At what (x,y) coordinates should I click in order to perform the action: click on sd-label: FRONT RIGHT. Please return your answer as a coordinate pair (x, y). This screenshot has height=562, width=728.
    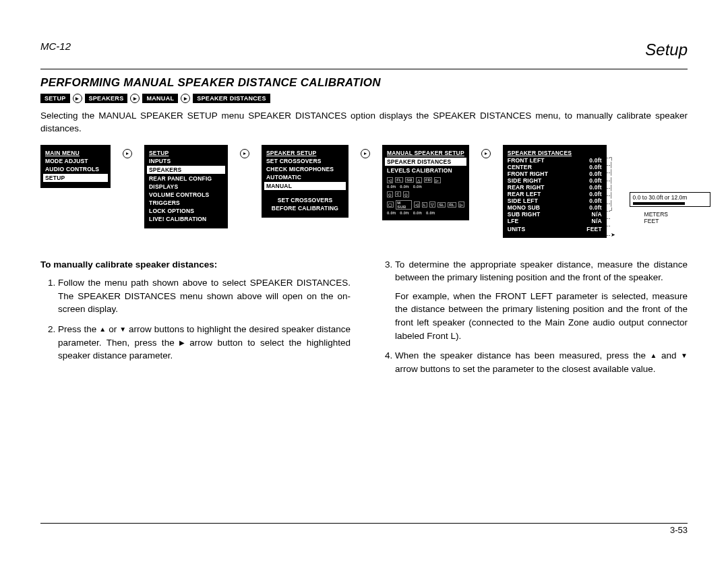
    Looking at the image, I should click on (528, 174).